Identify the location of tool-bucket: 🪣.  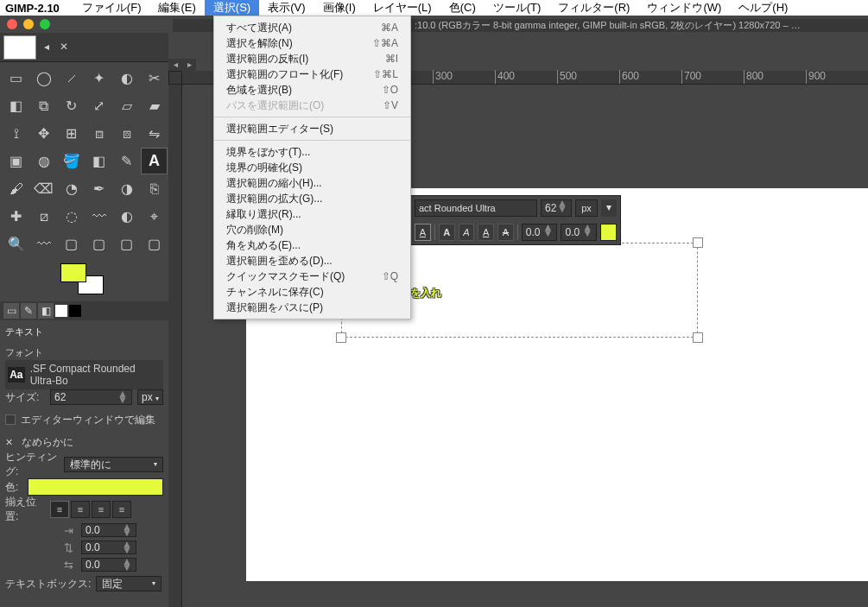
(71, 161).